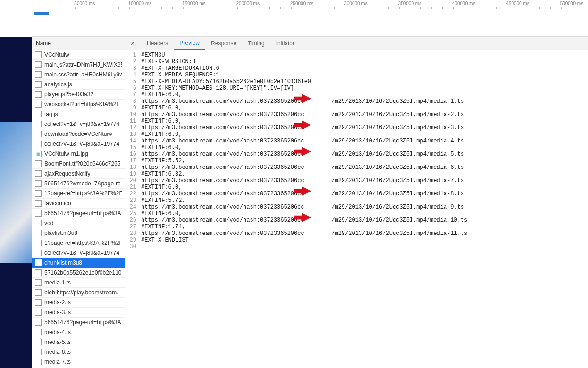  Describe the element at coordinates (410, 4) in the screenshot. I see `timeline-tick: 350000 ms` at that location.